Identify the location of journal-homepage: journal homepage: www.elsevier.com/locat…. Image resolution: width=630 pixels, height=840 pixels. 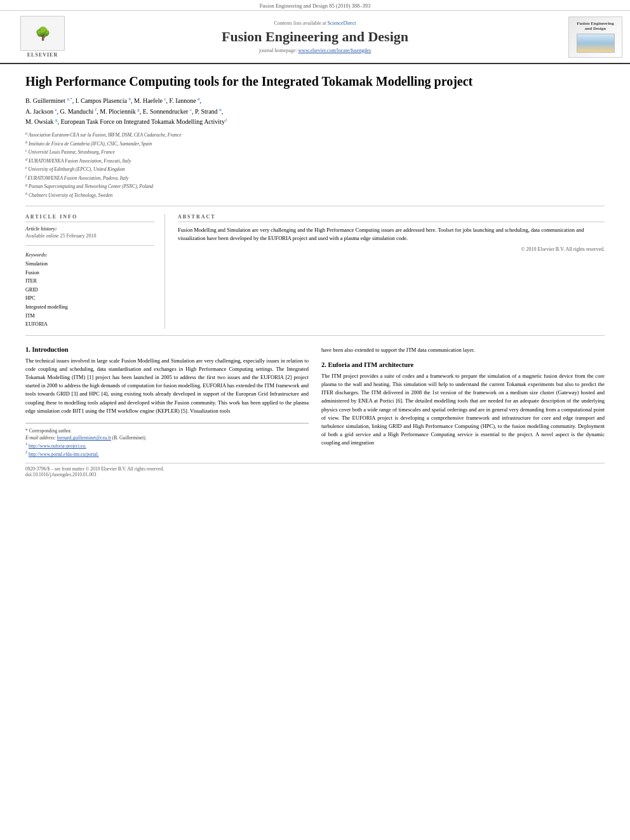
(315, 51).